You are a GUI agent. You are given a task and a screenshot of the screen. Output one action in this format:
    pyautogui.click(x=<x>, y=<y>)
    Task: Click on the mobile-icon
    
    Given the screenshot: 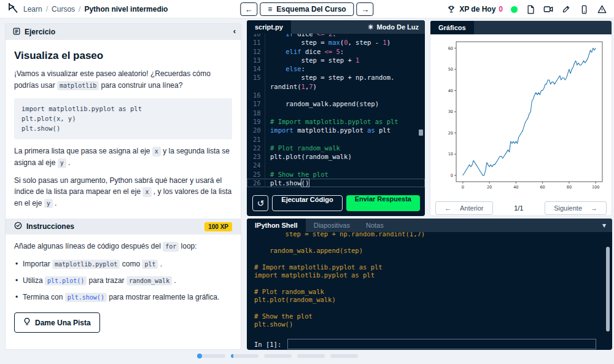 What is the action you would take?
    pyautogui.click(x=584, y=9)
    